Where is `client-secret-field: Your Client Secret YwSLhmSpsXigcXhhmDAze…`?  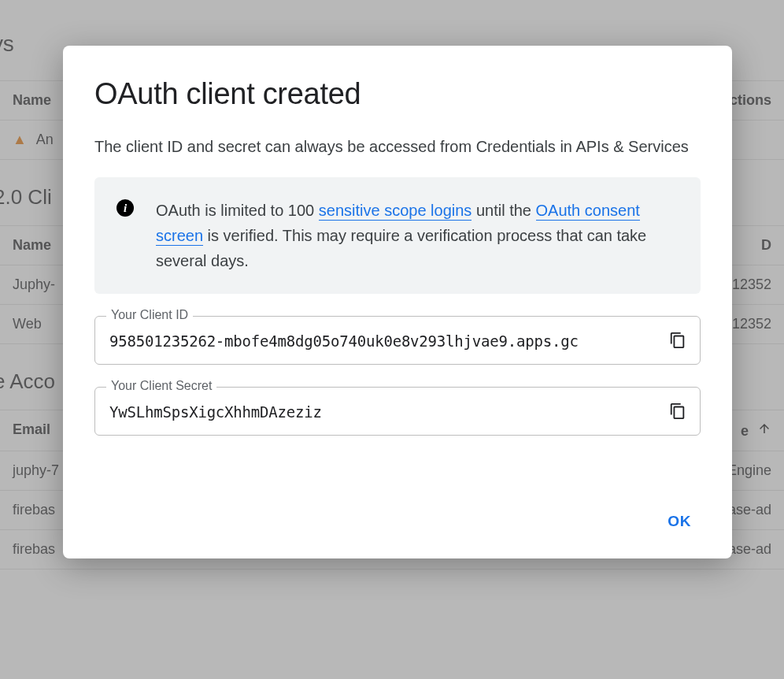 client-secret-field: Your Client Secret YwSLhmSpsXigcXhhmDAze… is located at coordinates (398, 411).